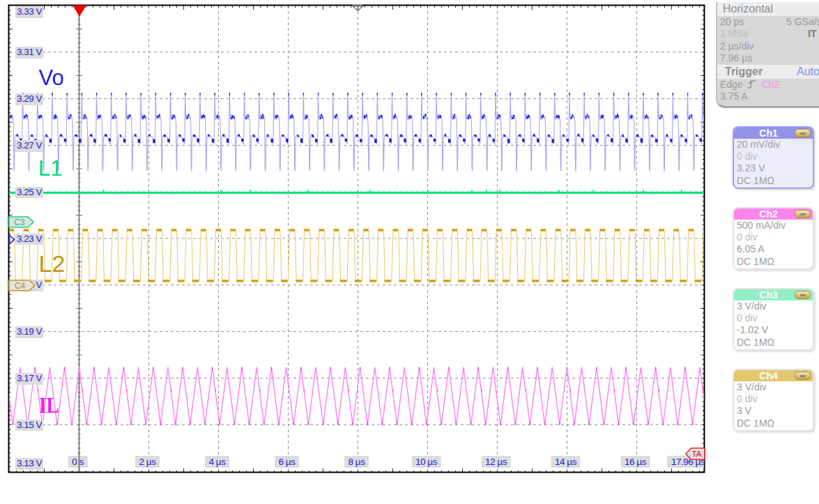 The height and width of the screenshot is (504, 819). I want to click on svg-text: C3, so click(20, 222).